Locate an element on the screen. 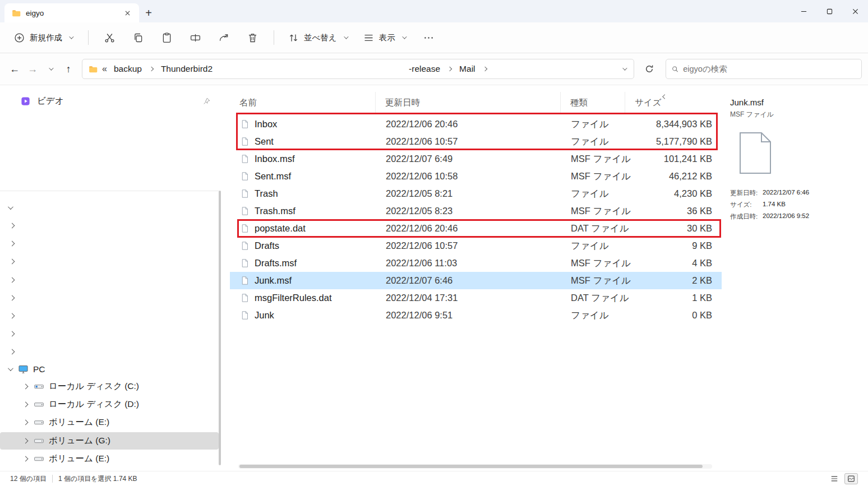 The image size is (868, 486). preview-pane: Junk.msf MSF ファイル 更新日時: 2022/12/07 6:46 … is located at coordinates (796, 278).